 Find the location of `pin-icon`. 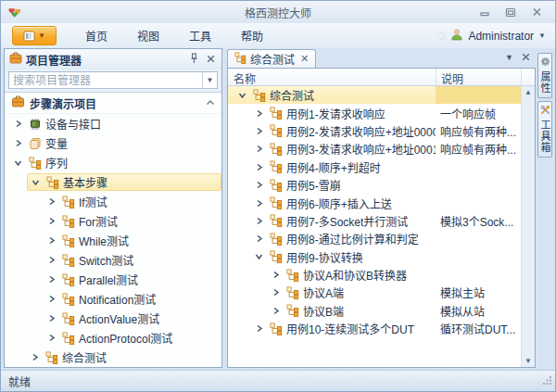

pin-icon is located at coordinates (194, 59).